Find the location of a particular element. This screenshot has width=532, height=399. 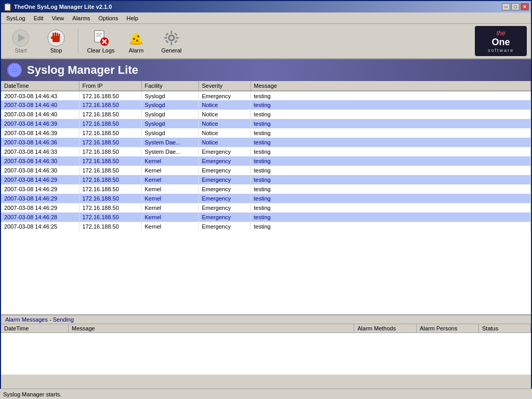

col-header-severity: Severity is located at coordinates (224, 86).